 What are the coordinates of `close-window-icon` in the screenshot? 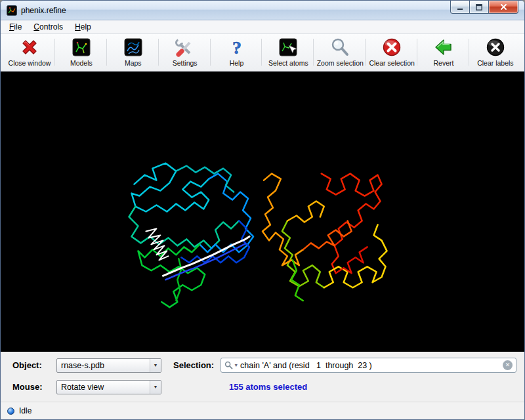 It's located at (30, 47).